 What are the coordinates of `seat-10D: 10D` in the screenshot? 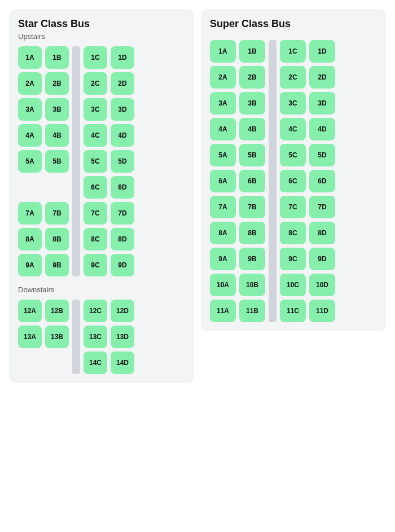 It's located at (322, 285).